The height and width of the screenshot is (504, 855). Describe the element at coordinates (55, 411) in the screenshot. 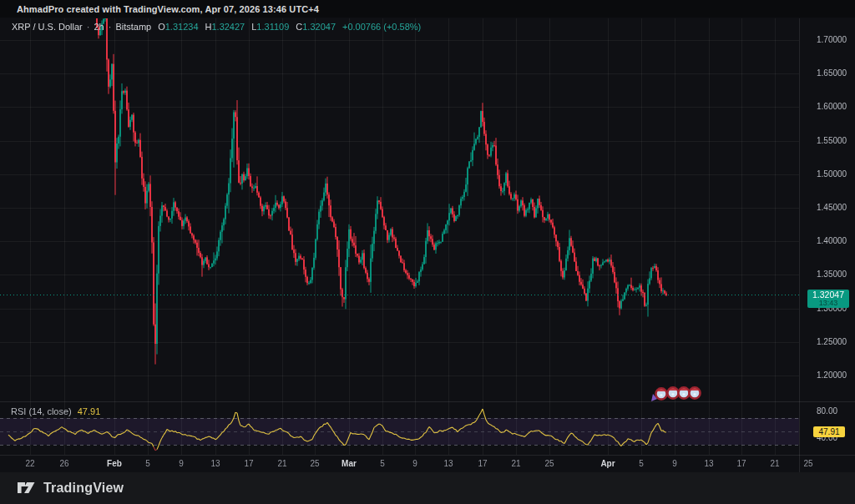

I see `rsi-legend: RSI (14, close) 47.91` at that location.